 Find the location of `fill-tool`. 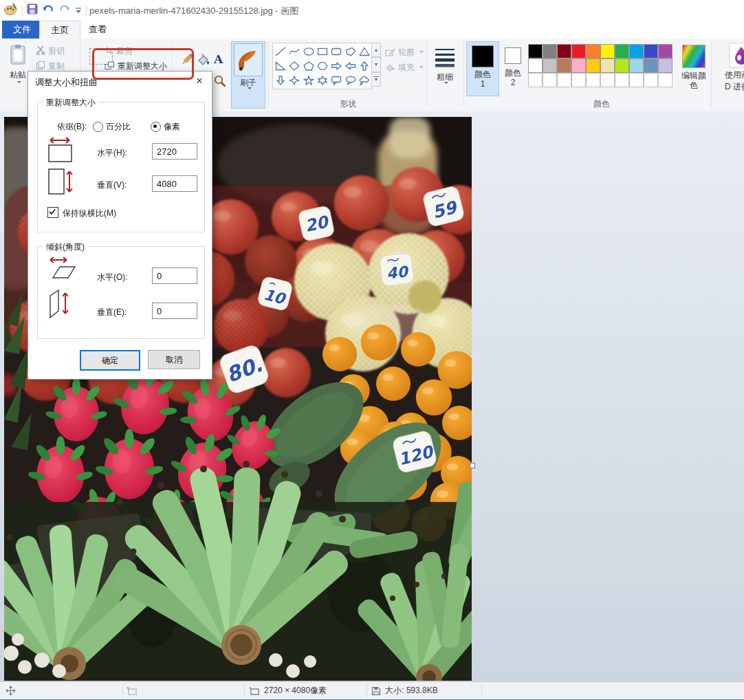

fill-tool is located at coordinates (204, 61).